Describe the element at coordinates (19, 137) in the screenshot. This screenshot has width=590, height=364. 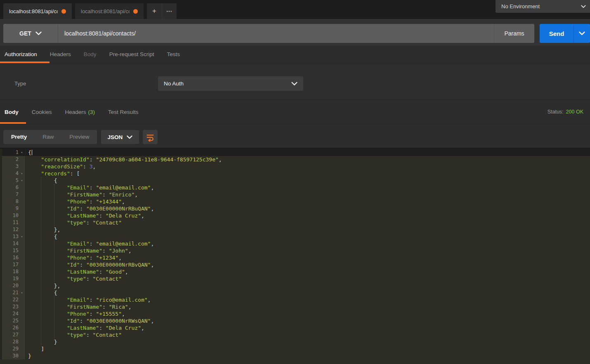
I see `view-mode-pretty: Pretty` at that location.